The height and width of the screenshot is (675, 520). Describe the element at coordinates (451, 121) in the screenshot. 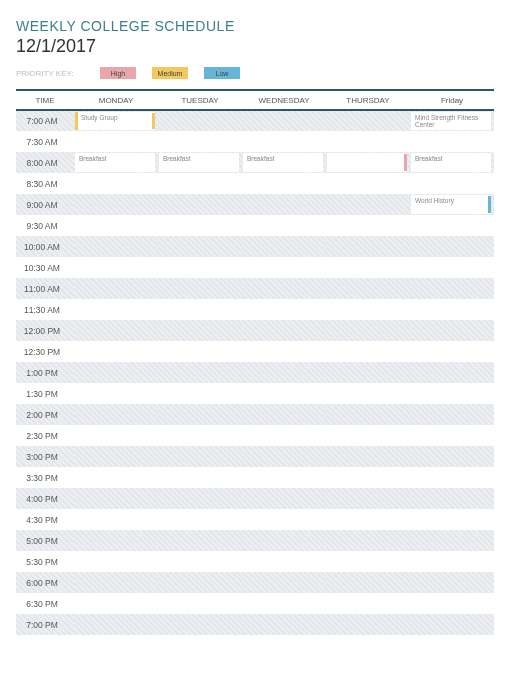

I see `event-cell: Mind Strength Fitness Center` at that location.